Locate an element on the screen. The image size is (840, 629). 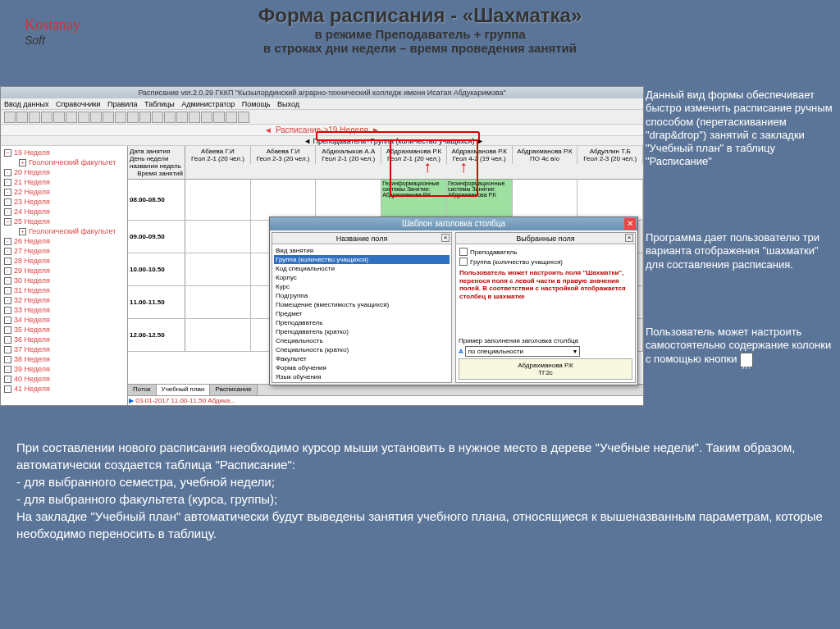
tree-item: ·38 Неделя is located at coordinates (64, 359).